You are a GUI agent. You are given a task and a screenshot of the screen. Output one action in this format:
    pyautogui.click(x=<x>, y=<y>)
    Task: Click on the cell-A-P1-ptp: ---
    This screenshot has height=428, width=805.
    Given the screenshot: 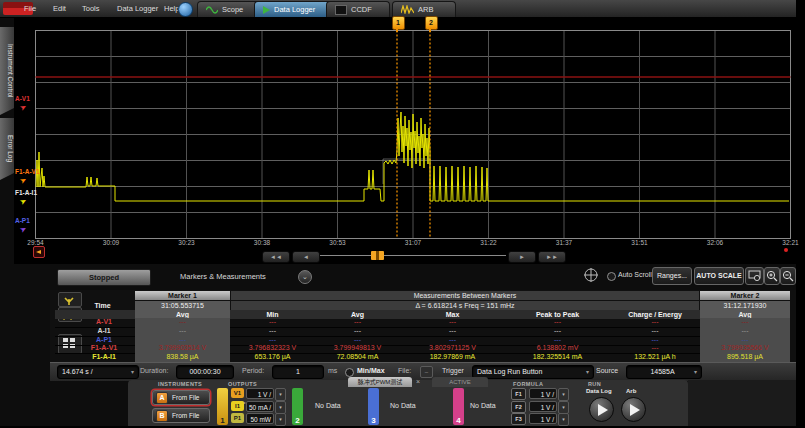 What is the action you would take?
    pyautogui.click(x=558, y=340)
    